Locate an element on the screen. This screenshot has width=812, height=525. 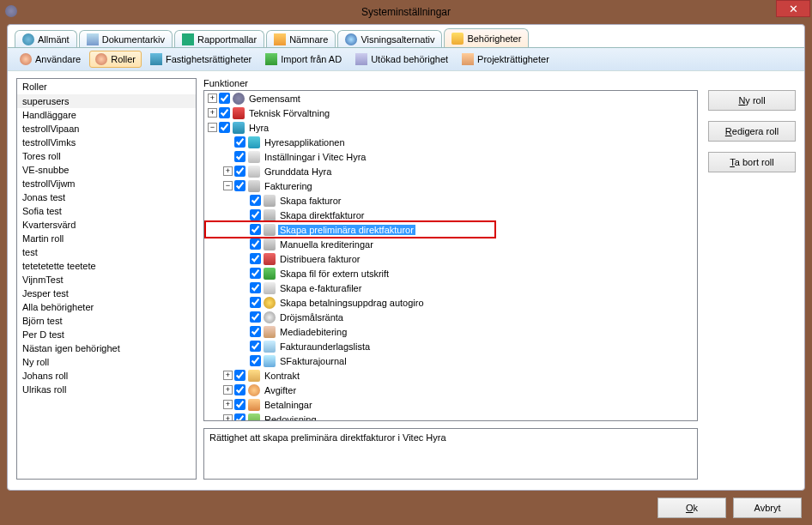
role-row: Johans roll is located at coordinates (106, 376).